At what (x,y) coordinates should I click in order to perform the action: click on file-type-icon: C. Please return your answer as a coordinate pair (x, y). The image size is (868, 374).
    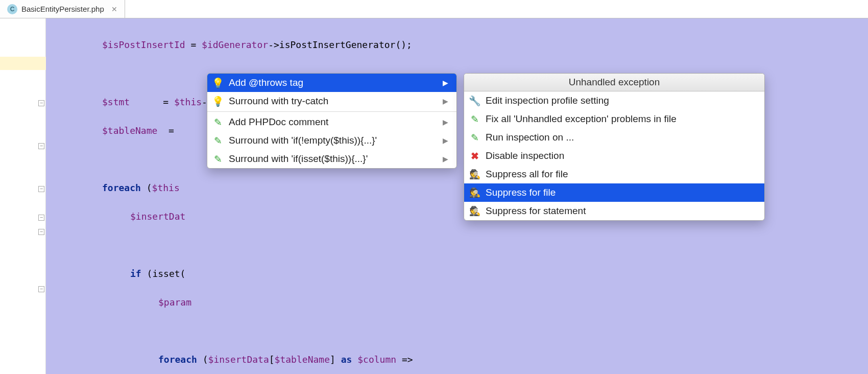
    Looking at the image, I should click on (12, 9).